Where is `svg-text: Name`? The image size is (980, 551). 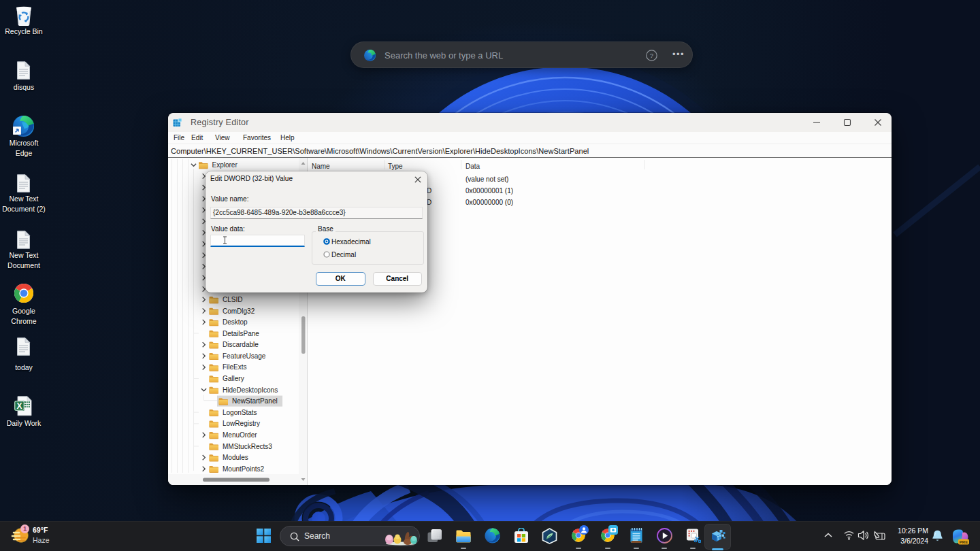 svg-text: Name is located at coordinates (321, 166).